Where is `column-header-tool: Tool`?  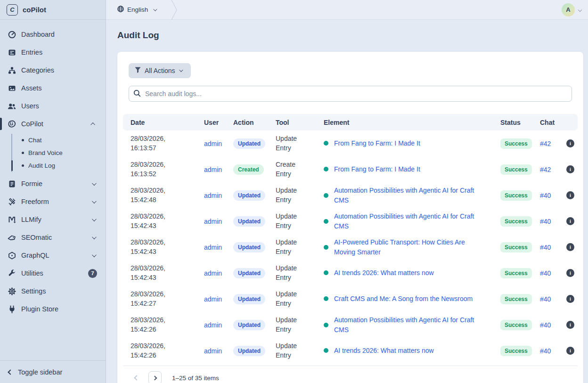
column-header-tool: Tool is located at coordinates (292, 122).